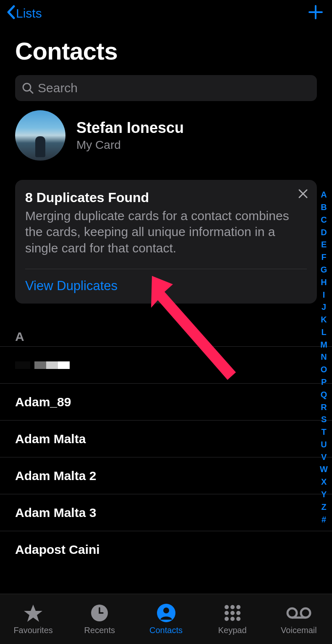 The width and height of the screenshot is (332, 644). What do you see at coordinates (166, 550) in the screenshot?
I see `list-item: Adapost Caini` at bounding box center [166, 550].